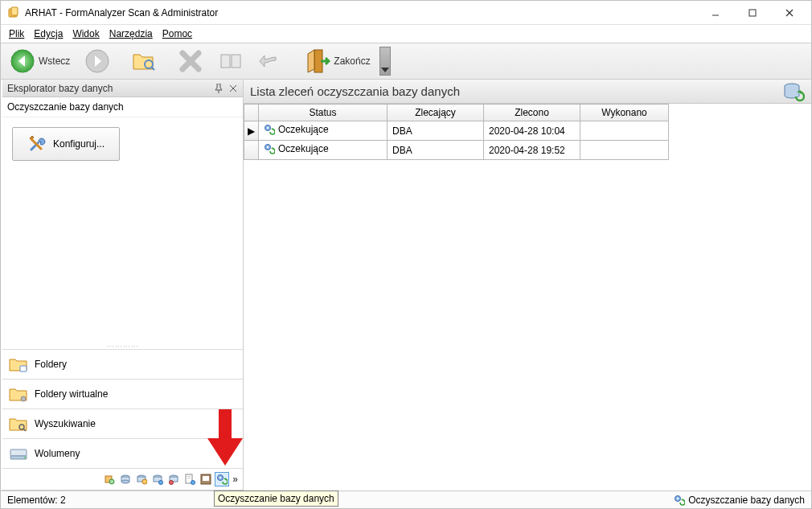  Describe the element at coordinates (532, 113) in the screenshot. I see `col-zlecono: Zlecono` at that location.